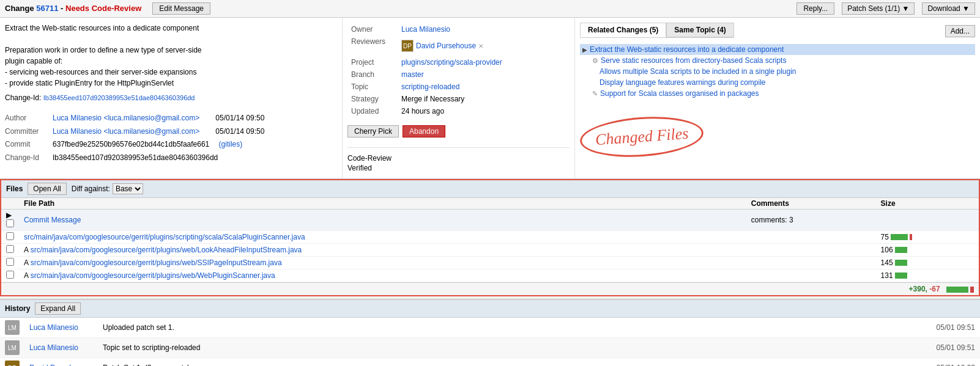 The image size is (980, 366). Describe the element at coordinates (171, 56) in the screenshot. I see `change-description: Extract the Web-static resources into a …` at that location.